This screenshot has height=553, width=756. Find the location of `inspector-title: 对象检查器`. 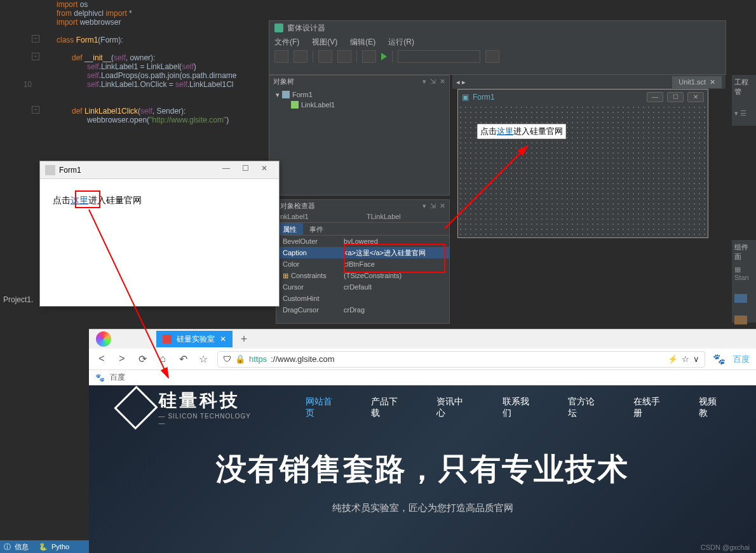

inspector-title: 对象检查器 is located at coordinates (297, 206).